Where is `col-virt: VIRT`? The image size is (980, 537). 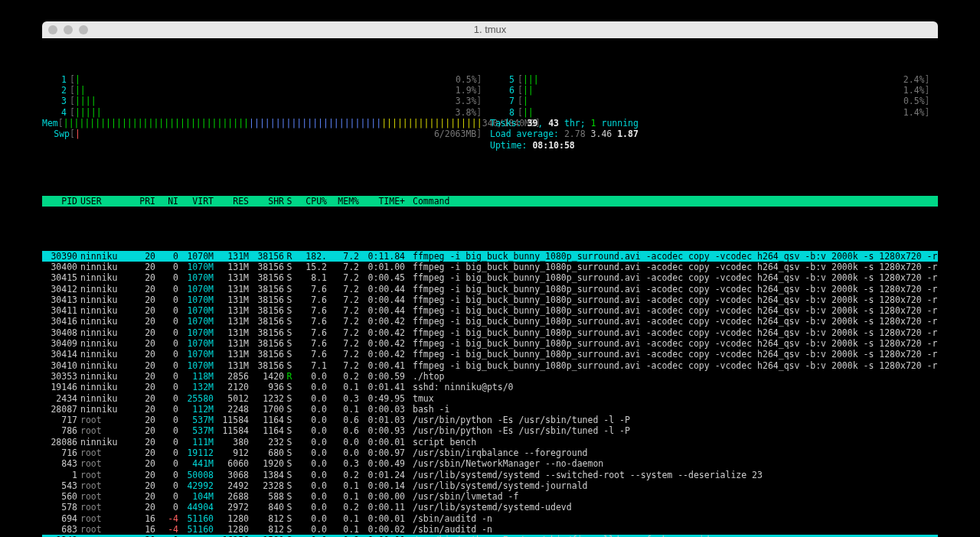
col-virt: VIRT is located at coordinates (196, 201).